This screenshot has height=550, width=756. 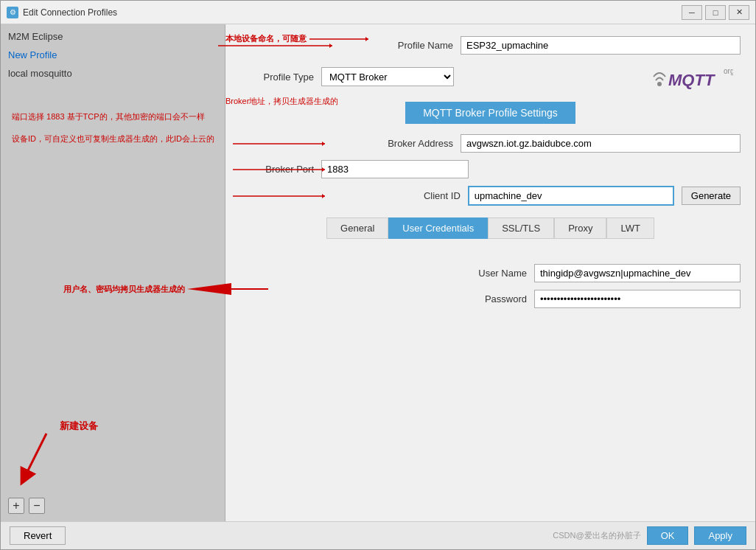 I want to click on profile-type-select-container: MQTT Broker, so click(x=388, y=77).